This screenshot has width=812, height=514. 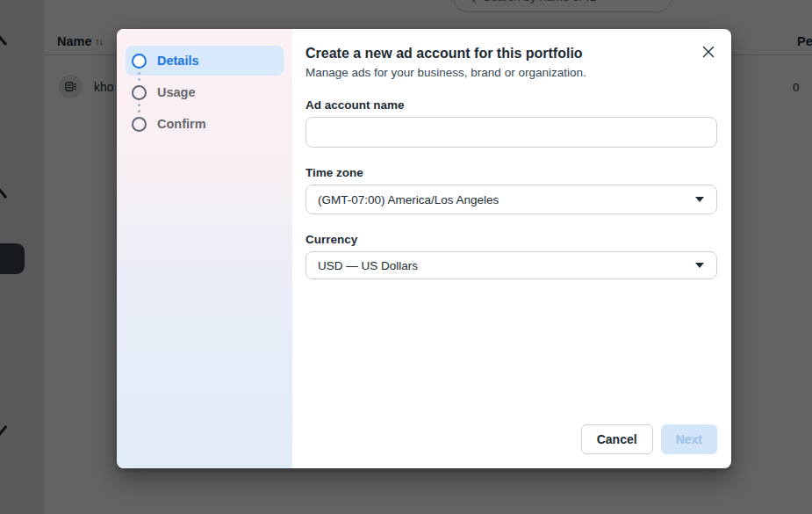 I want to click on time-zone-group: Time zone (GMT-07:00) America/Los Angele…, so click(x=511, y=190).